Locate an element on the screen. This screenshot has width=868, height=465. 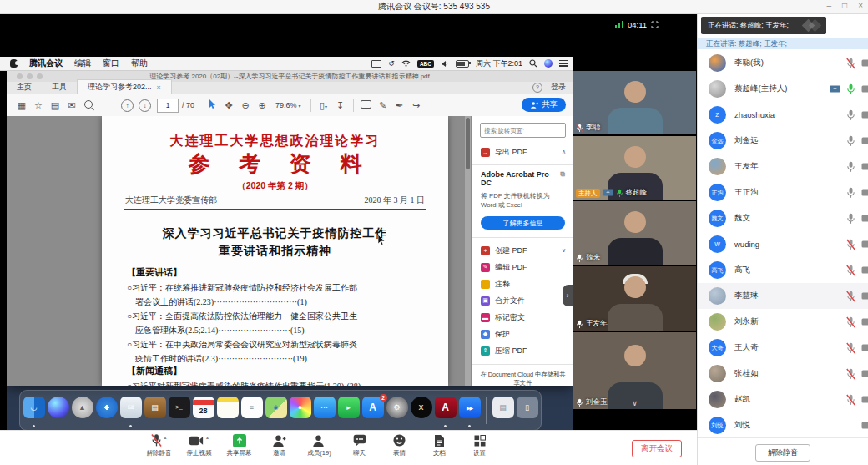
docs-button: 文档 is located at coordinates (439, 446).